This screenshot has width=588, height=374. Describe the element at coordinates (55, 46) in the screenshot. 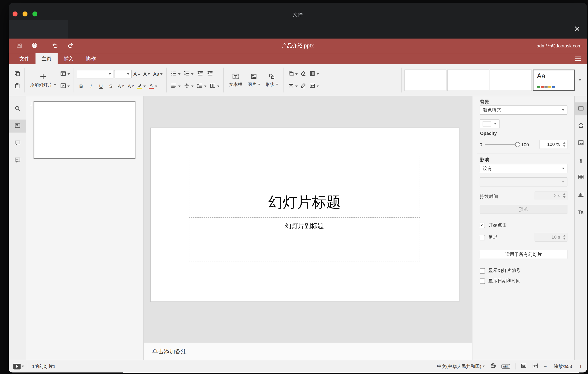

I see `undo-button` at that location.